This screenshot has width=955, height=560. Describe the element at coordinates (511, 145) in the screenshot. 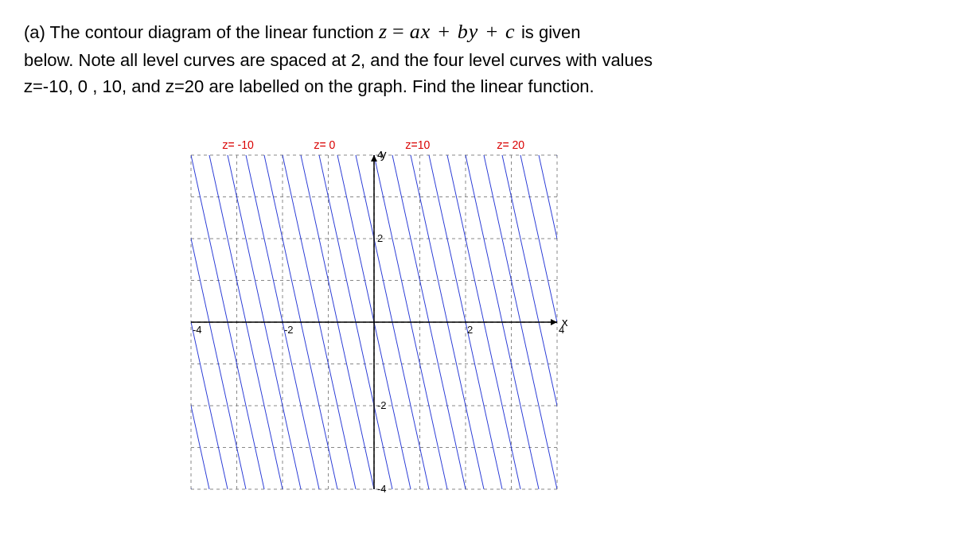

I see `svg-text: z= 20` at that location.